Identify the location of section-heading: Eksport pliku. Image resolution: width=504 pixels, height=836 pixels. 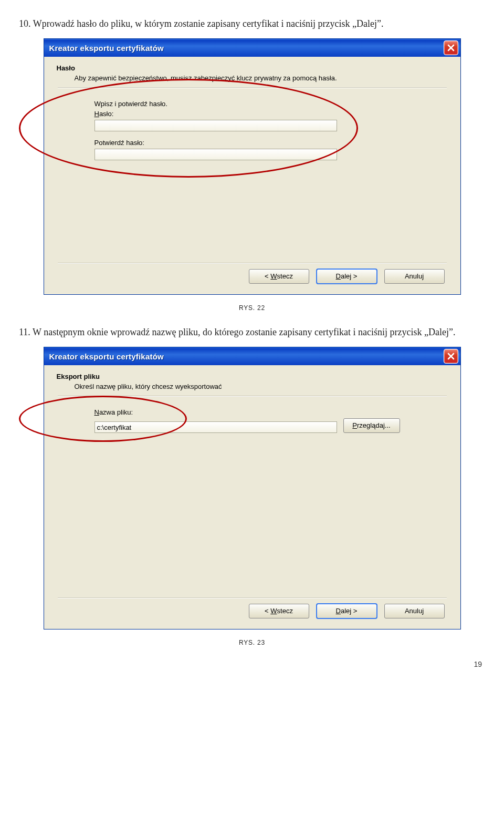
(252, 377).